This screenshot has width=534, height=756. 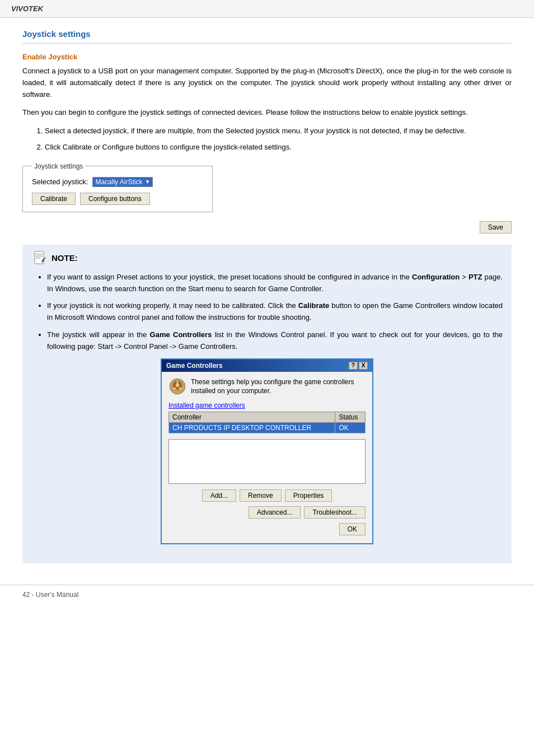 I want to click on brand-label: VIVOTEK, so click(x=27, y=9).